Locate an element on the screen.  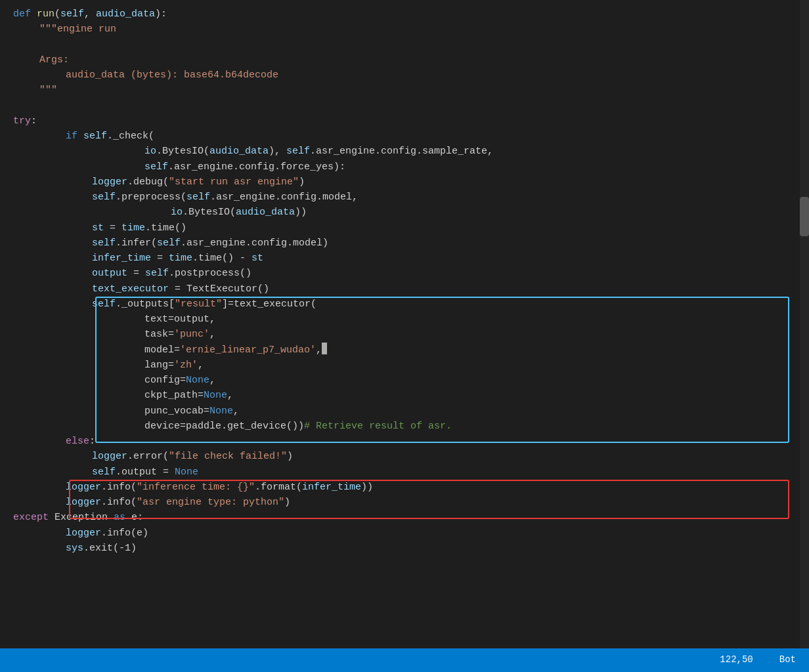
scroll-position: Bot is located at coordinates (788, 660).